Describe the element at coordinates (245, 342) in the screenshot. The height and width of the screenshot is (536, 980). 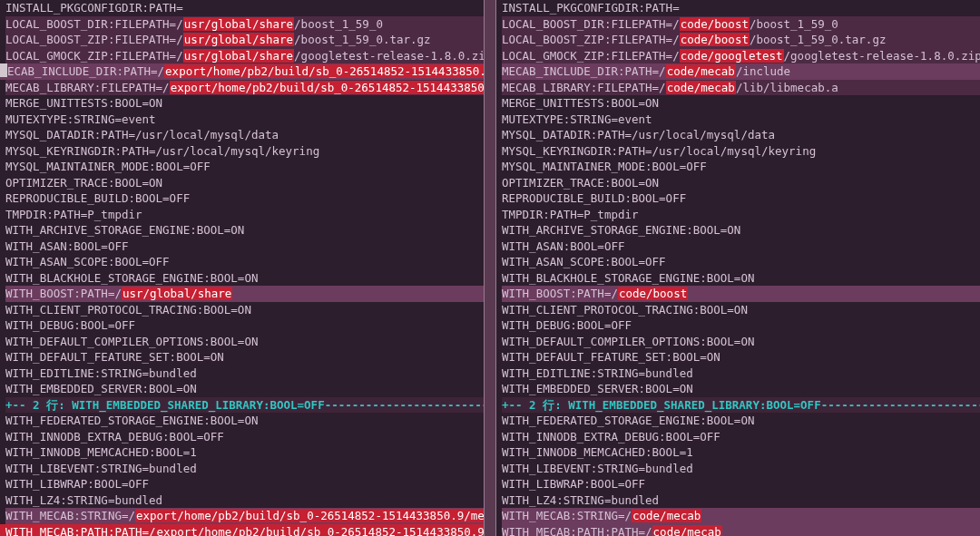
I see `code-line: WITH_DEFAULT_COMPILER_OPTIONS:BOOL=ON` at that location.